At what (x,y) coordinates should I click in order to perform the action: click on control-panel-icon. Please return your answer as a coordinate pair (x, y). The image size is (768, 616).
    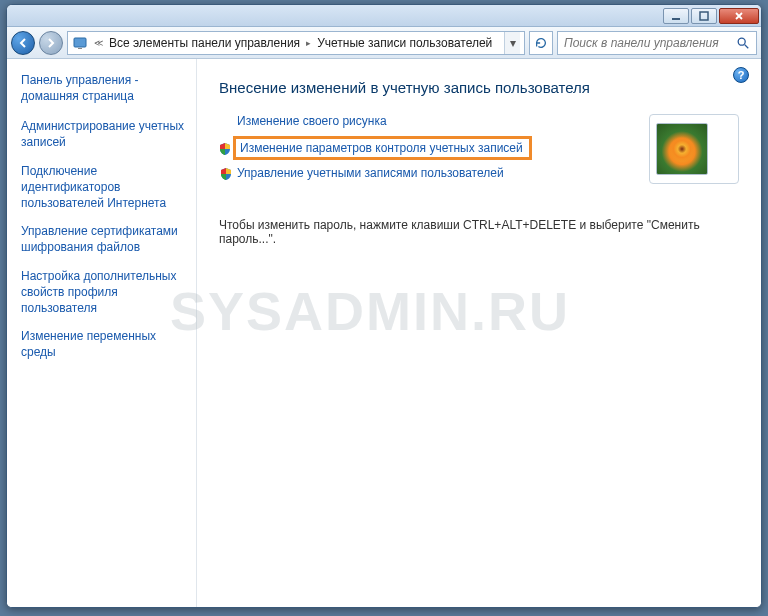
    Looking at the image, I should click on (80, 43).